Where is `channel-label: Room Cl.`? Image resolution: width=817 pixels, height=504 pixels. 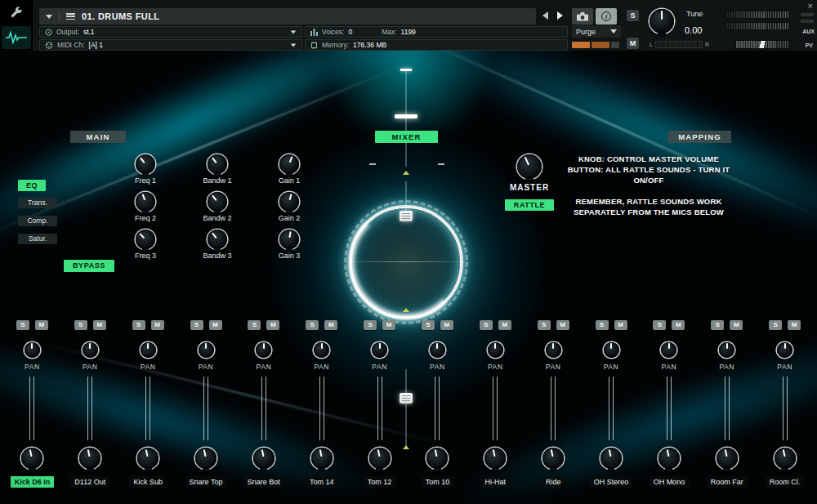
channel-label: Room Cl. is located at coordinates (785, 482).